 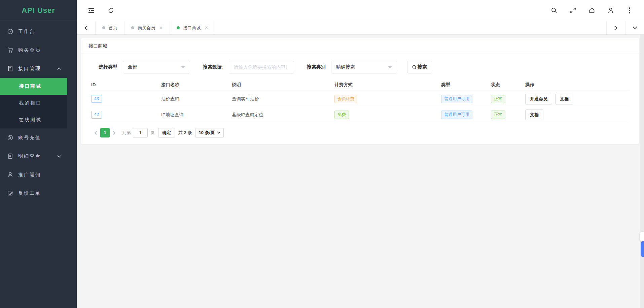 What do you see at coordinates (133, 28) in the screenshot?
I see `tab-dot` at bounding box center [133, 28].